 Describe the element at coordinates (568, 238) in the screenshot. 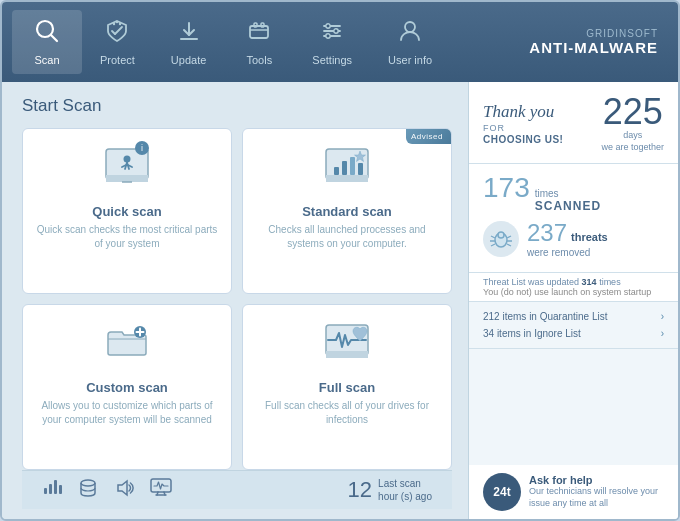

I see `threat-info: 237 threats were removed` at that location.